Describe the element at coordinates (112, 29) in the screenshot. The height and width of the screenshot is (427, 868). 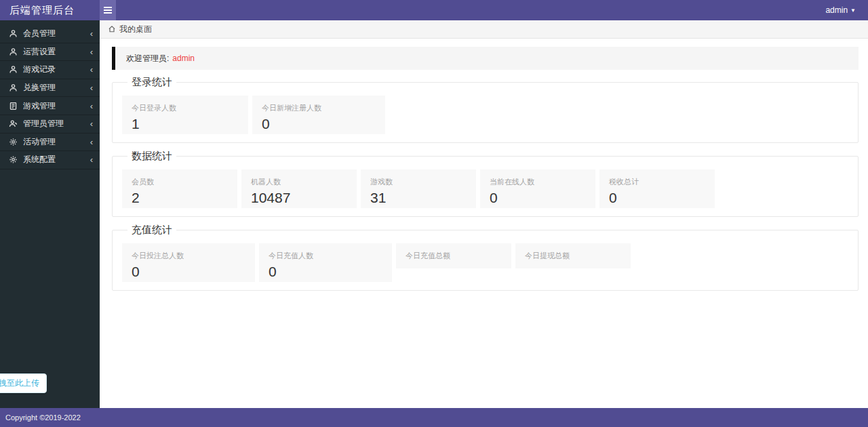
I see `home-icon` at that location.